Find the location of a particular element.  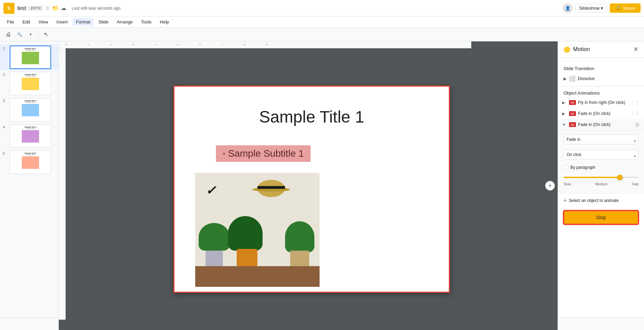

menu-slide: Slide is located at coordinates (104, 22).